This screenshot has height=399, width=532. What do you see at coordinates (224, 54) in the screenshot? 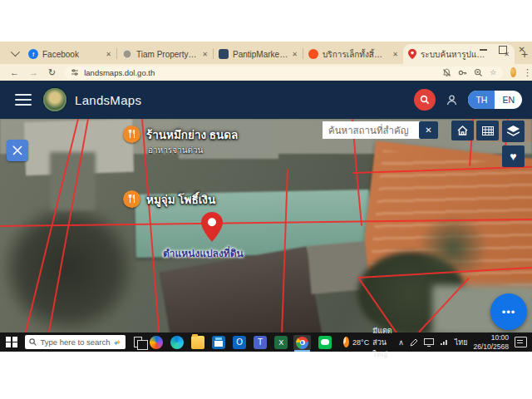
I see `pantipmarket-icon` at bounding box center [224, 54].